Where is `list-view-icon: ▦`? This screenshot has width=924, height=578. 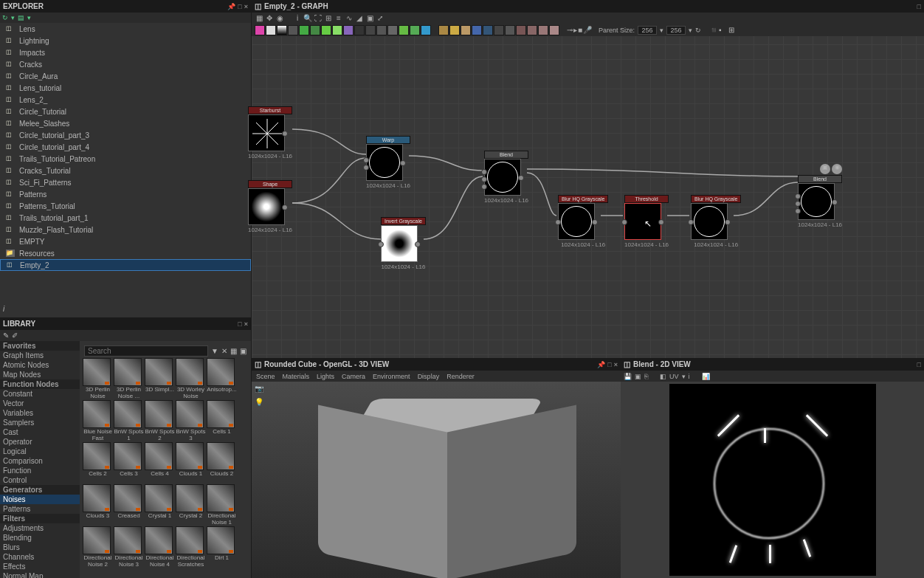 list-view-icon: ▦ is located at coordinates (233, 351).